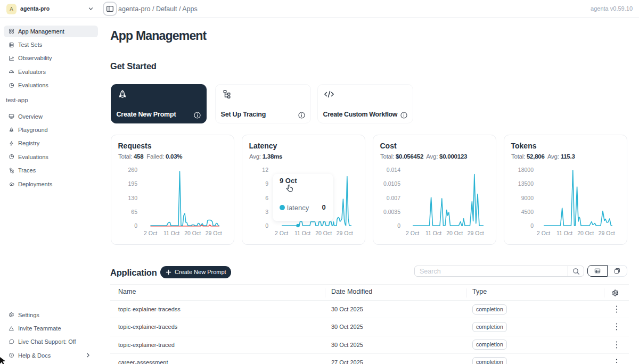  I want to click on svg-text: 0.0105, so click(392, 184).